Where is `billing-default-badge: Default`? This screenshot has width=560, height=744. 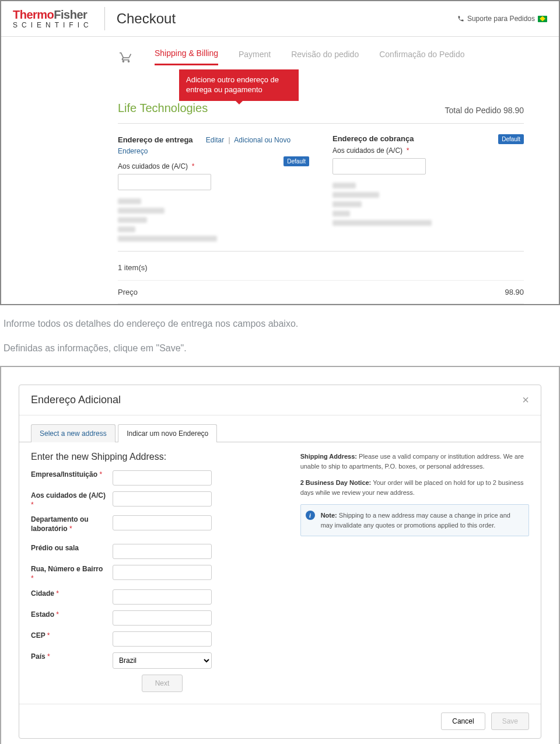 billing-default-badge: Default is located at coordinates (511, 139).